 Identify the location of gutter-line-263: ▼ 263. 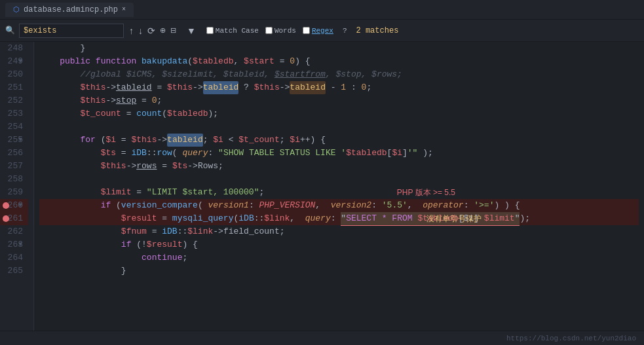
(14, 245).